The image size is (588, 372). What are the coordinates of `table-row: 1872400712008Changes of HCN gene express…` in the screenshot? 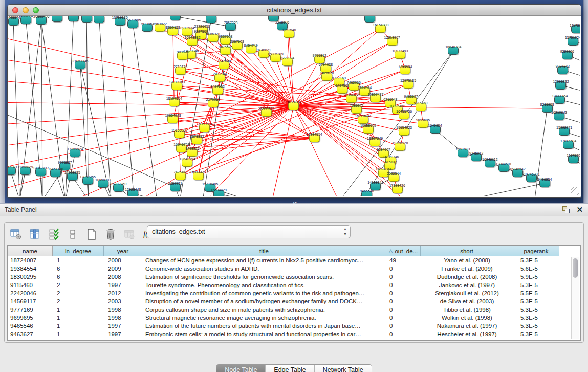 It's located at (294, 260).